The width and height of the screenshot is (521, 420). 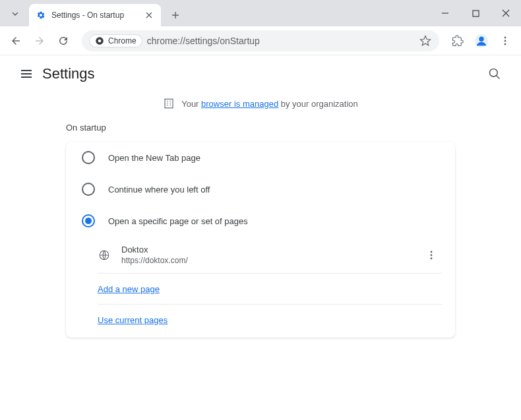 What do you see at coordinates (270, 320) in the screenshot?
I see `use-current-row: Use current pages` at bounding box center [270, 320].